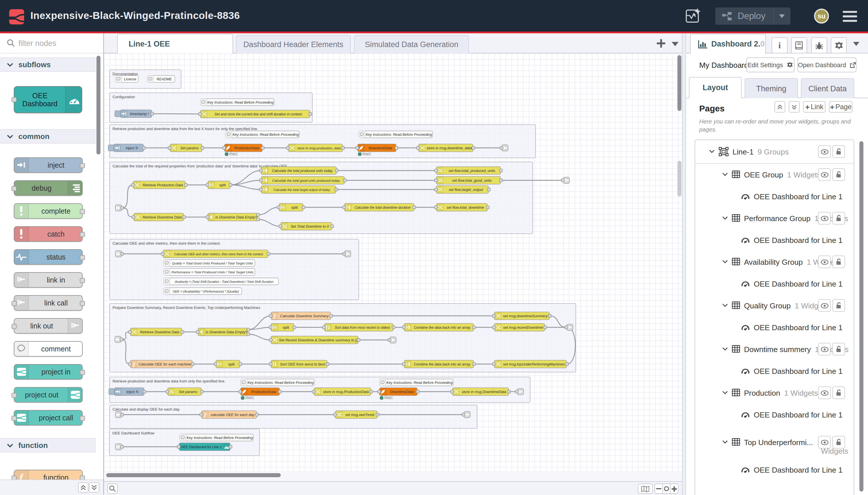 This screenshot has width=868, height=495. I want to click on svg-text: timestamp ¹, so click(139, 114).